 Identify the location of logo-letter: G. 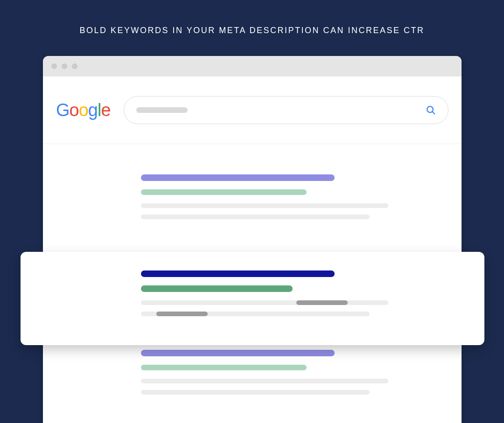
(63, 110).